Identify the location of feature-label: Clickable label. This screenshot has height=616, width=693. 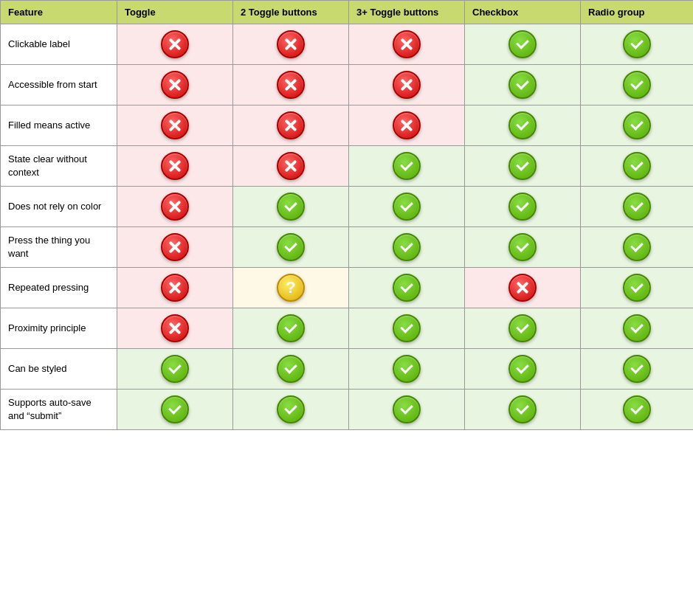
(59, 44).